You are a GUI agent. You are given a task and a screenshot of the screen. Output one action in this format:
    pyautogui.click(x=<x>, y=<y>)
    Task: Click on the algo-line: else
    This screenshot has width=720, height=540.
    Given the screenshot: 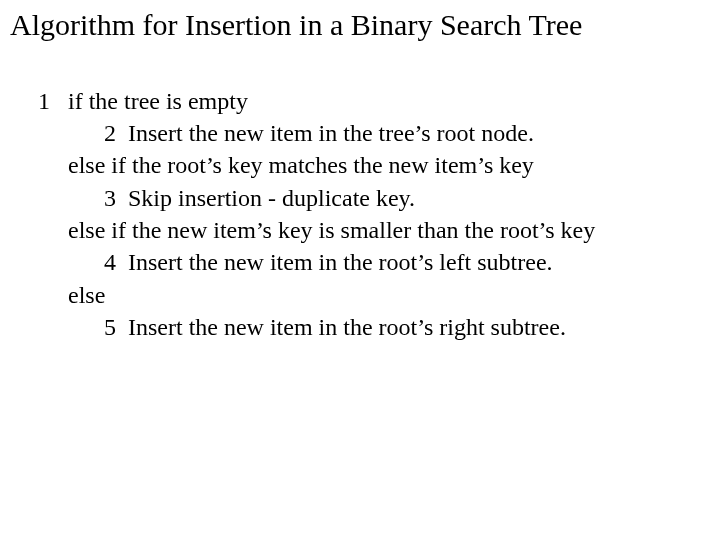 What is the action you would take?
    pyautogui.click(x=374, y=295)
    